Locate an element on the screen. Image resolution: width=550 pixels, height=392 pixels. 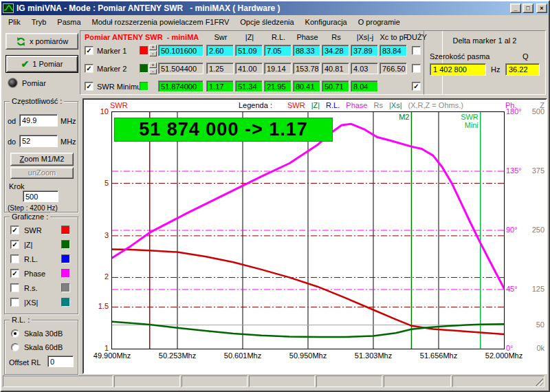
multi-measure-button: x pomiarów is located at coordinates (42, 41).